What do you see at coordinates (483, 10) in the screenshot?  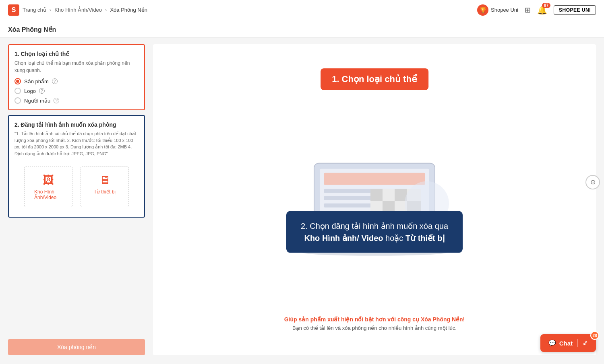 I see `uni-icon: 🏆` at bounding box center [483, 10].